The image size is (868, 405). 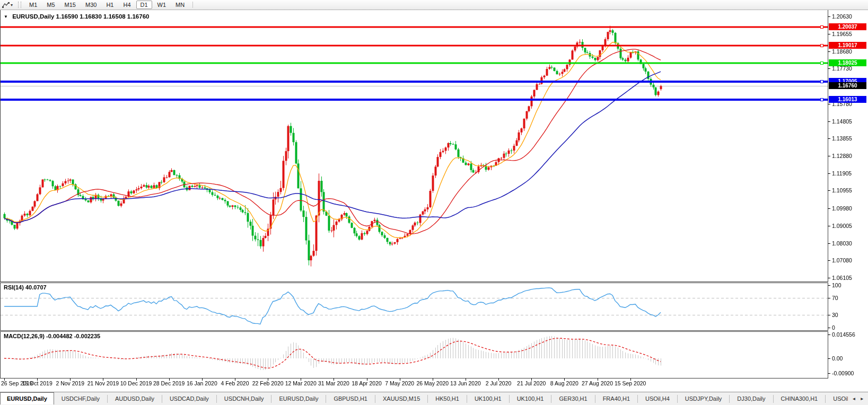 I want to click on date-axis-label: 21 Nov 2019, so click(x=103, y=383).